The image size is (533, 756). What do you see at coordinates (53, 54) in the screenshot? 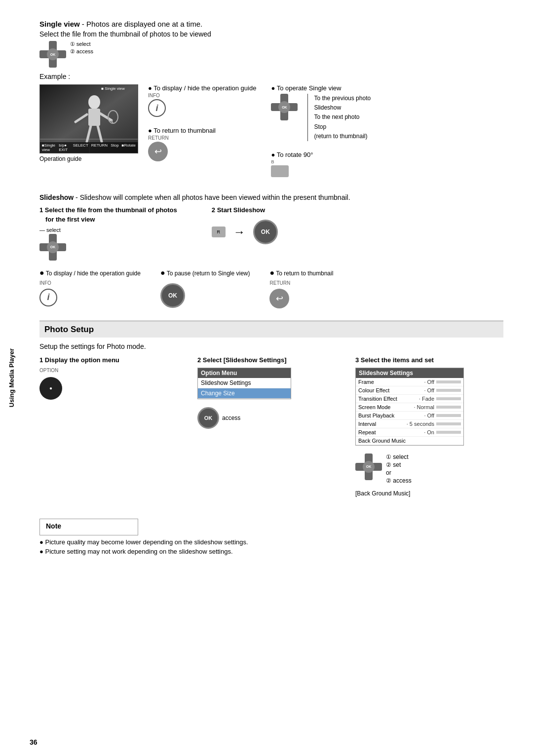
I see `select-dpad: OK ① select ② access` at bounding box center [53, 54].